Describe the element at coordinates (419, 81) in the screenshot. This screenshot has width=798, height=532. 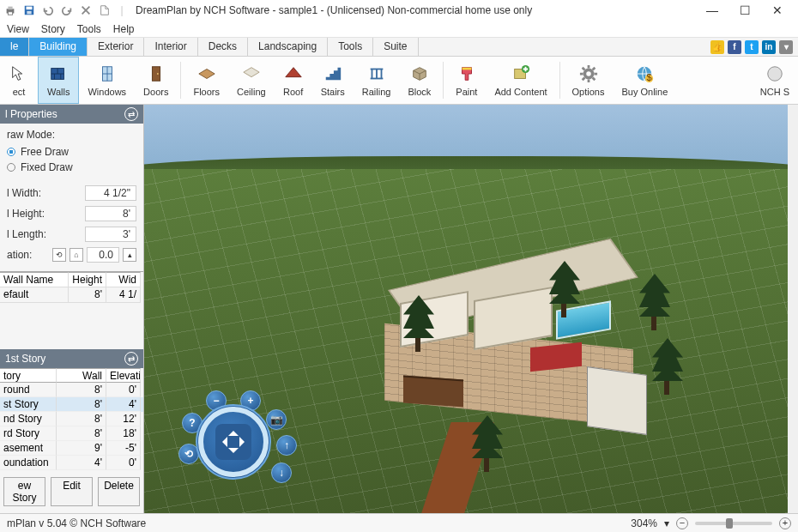
I see `ribbon-block: Block` at that location.